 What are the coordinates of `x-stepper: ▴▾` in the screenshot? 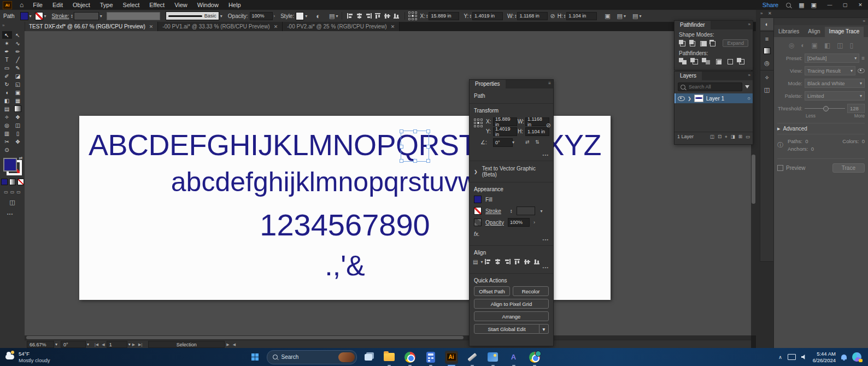 It's located at (427, 16).